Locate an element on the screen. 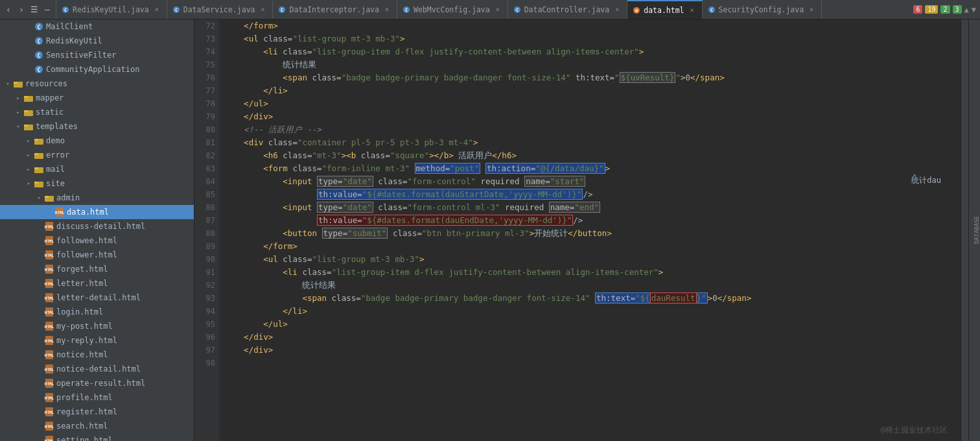  tab-close-redis: × is located at coordinates (157, 10).